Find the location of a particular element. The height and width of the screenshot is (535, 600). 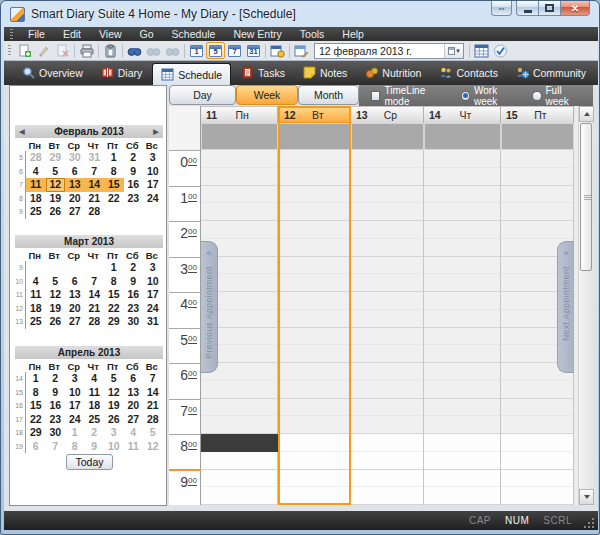

tab-notes: Notes is located at coordinates (325, 72).